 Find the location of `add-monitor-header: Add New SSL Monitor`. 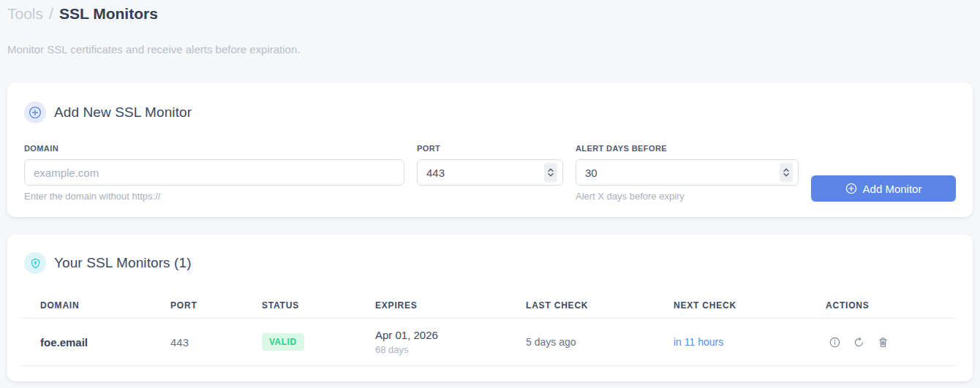

add-monitor-header: Add New SSL Monitor is located at coordinates (108, 113).